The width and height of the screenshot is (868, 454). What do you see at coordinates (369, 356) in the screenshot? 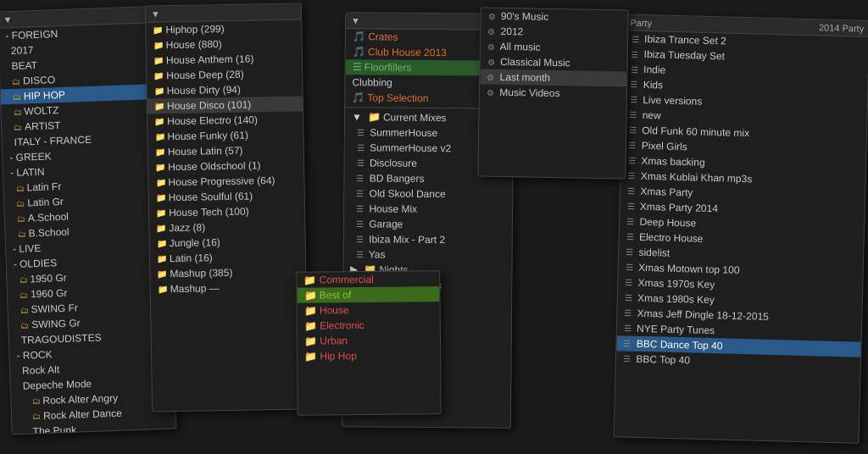
I see `panel6-item: 📁 Hip Hop` at bounding box center [369, 356].